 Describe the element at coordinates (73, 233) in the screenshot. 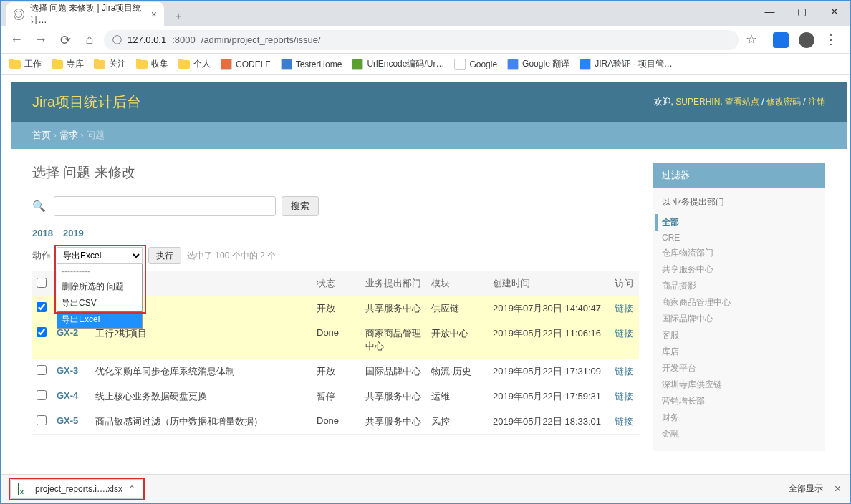

I see `year-link: 2019` at that location.